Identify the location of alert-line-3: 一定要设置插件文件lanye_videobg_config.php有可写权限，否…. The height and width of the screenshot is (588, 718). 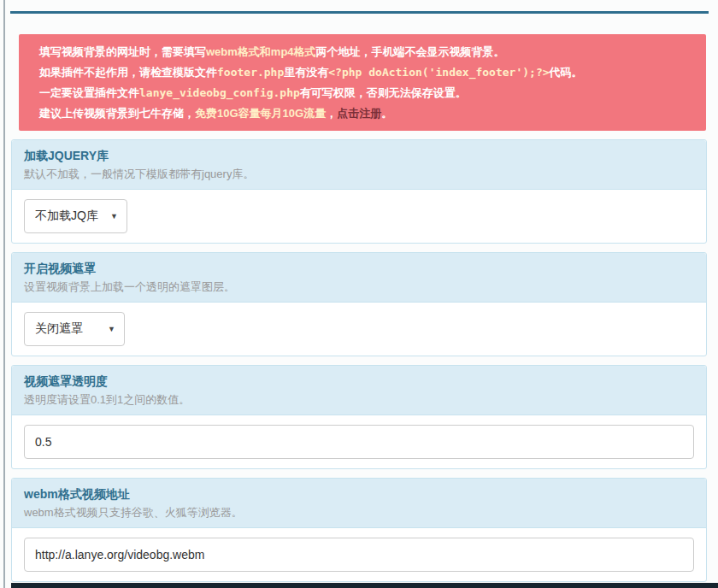
(362, 93).